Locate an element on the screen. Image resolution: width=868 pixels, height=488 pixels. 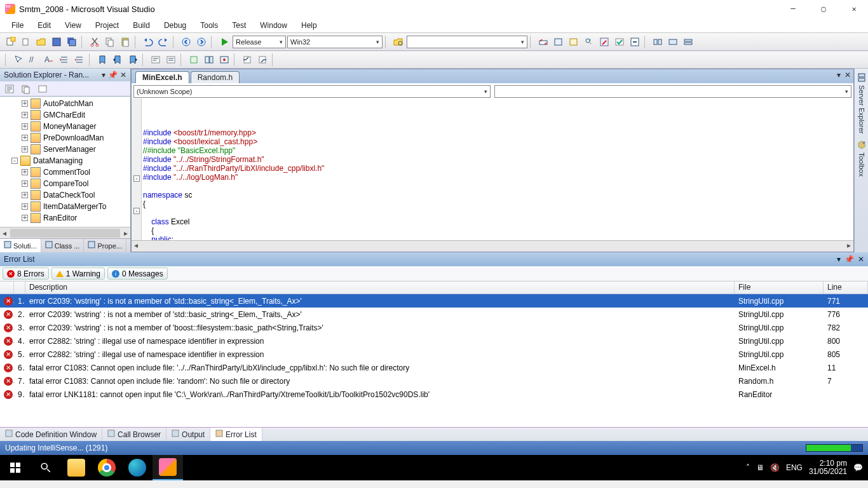
tb2-f is located at coordinates (247, 60).